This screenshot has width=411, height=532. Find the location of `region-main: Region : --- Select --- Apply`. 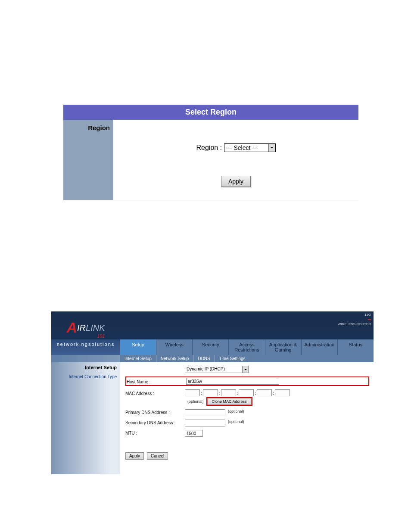

region-main: Region : --- Select --- Apply is located at coordinates (236, 160).